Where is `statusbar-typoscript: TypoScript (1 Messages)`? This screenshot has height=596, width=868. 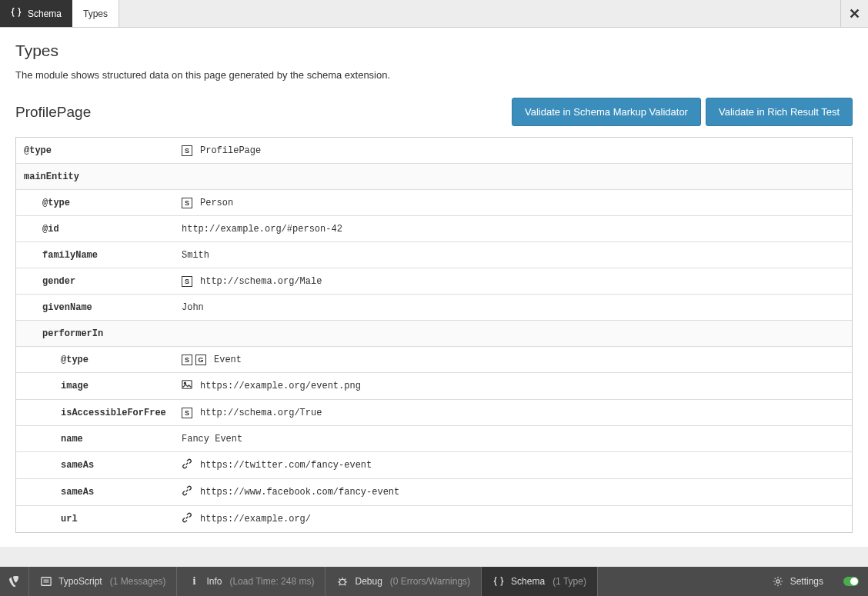
statusbar-typoscript: TypoScript (1 Messages) is located at coordinates (103, 581).